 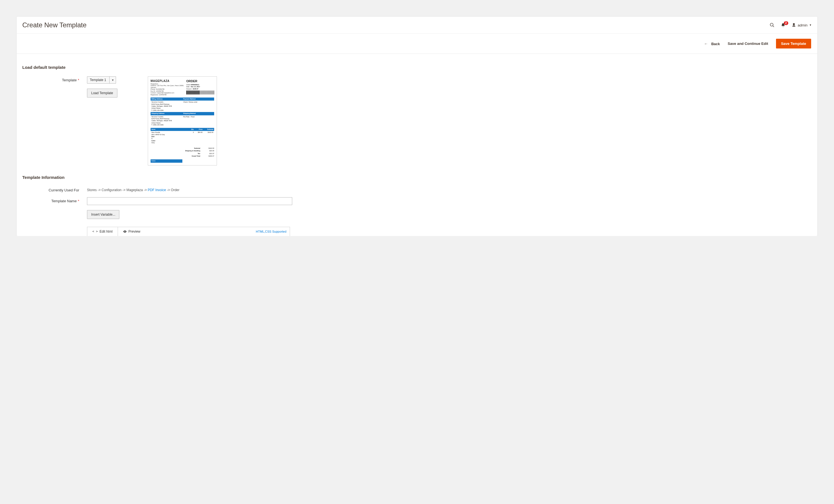 I want to click on template-select: Template 1 ▼, so click(x=102, y=80).